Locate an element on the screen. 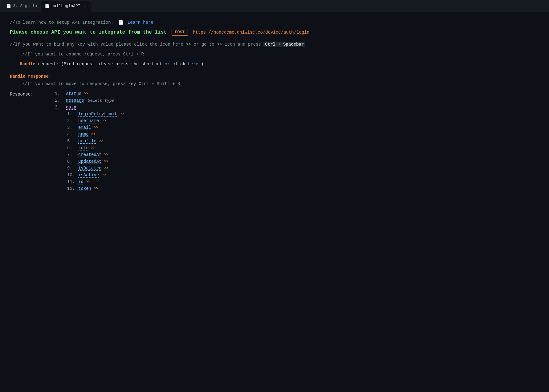 This screenshot has width=549, height=392. tab-bar: 📄 3. Sign in 📄 callLoginAPI ✕ is located at coordinates (274, 6).